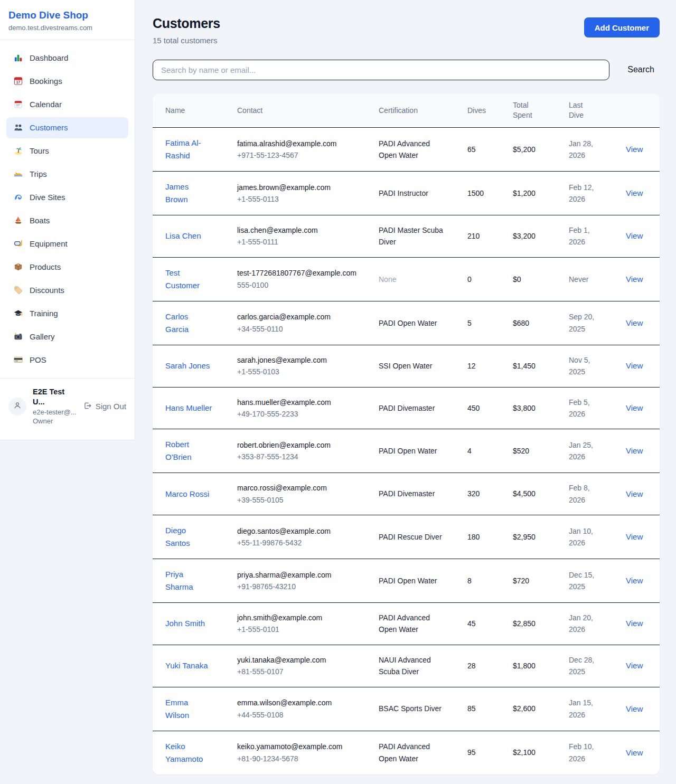 This screenshot has width=676, height=784. Describe the element at coordinates (299, 488) in the screenshot. I see `customer-email: marco.rossi@example.com` at that location.